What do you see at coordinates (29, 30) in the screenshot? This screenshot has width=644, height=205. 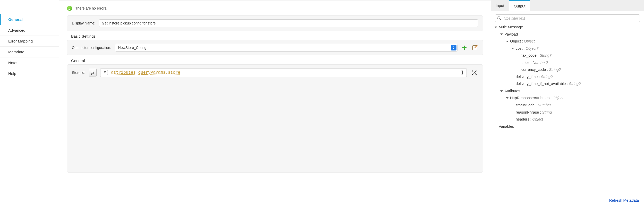 I see `nav-item-advanced: Advanced` at bounding box center [29, 30].